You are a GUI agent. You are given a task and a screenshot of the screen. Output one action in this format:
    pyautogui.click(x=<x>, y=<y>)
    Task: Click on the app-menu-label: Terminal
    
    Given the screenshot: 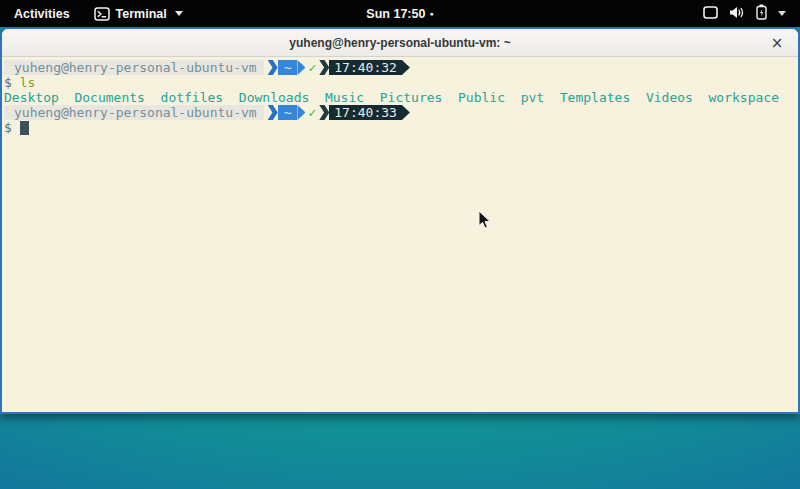 What is the action you would take?
    pyautogui.click(x=142, y=14)
    